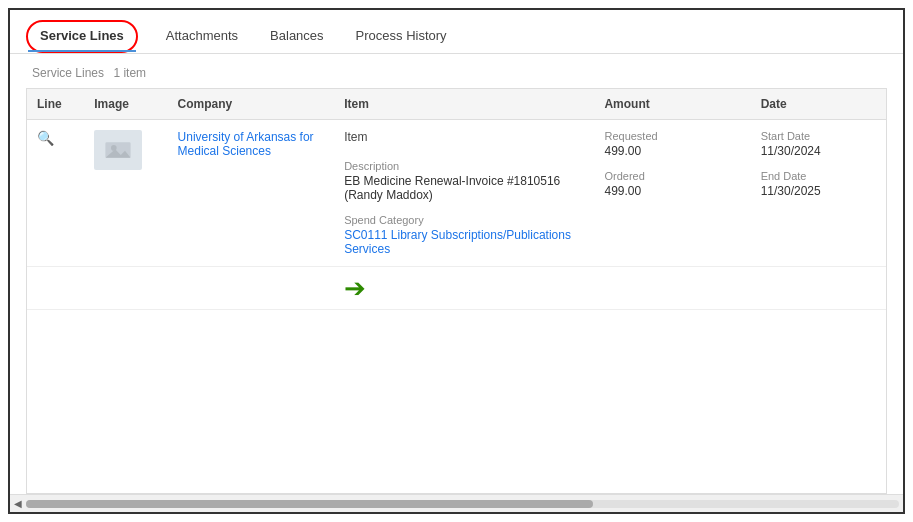  What do you see at coordinates (56, 194) in the screenshot?
I see `cell-line: 🔍` at bounding box center [56, 194].